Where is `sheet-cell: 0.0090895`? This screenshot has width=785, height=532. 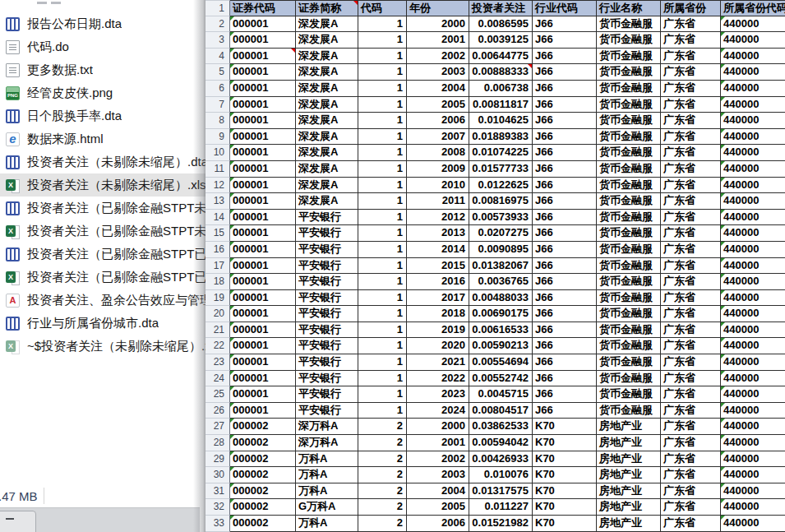
sheet-cell: 0.0090895 is located at coordinates (501, 250).